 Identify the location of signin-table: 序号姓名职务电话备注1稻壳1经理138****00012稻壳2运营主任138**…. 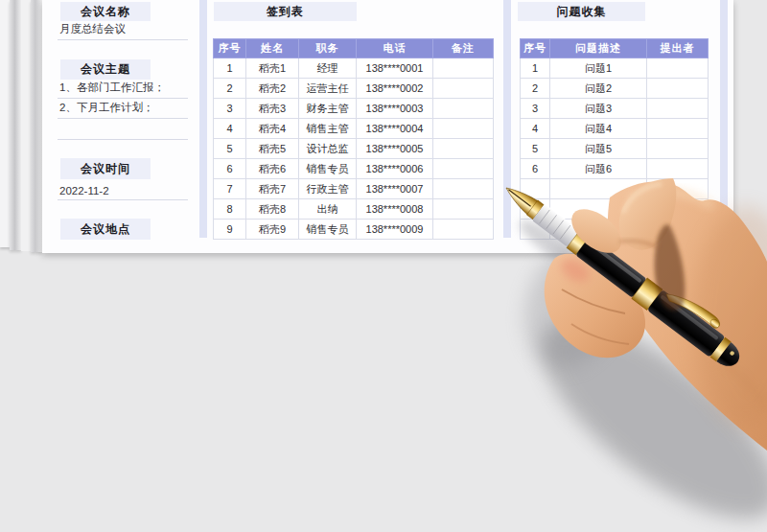
(353, 139).